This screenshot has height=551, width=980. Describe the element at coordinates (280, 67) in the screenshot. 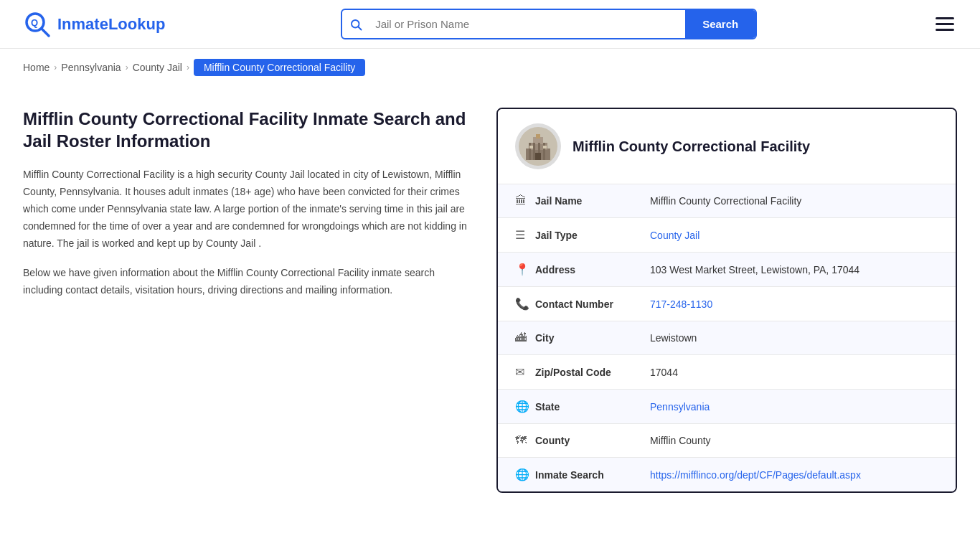

I see `breadcrumb-current: Mifflin County Correctional Facility` at that location.